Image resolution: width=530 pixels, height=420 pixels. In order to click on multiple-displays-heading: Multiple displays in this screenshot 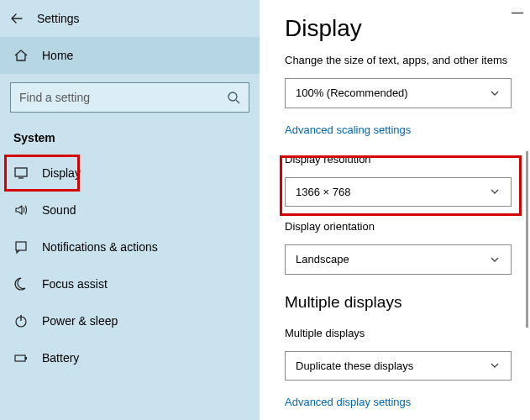, I will do `click(398, 302)`.